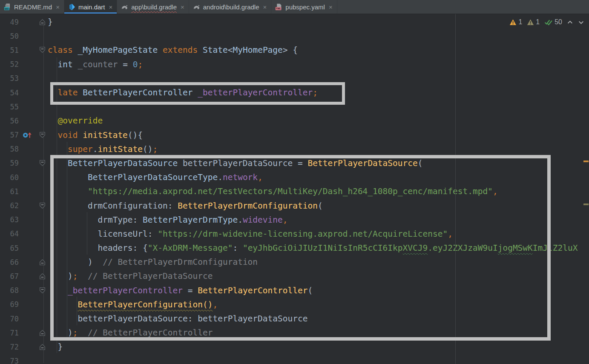 The height and width of the screenshot is (364, 589). I want to click on gutter-line-number: 64, so click(9, 234).